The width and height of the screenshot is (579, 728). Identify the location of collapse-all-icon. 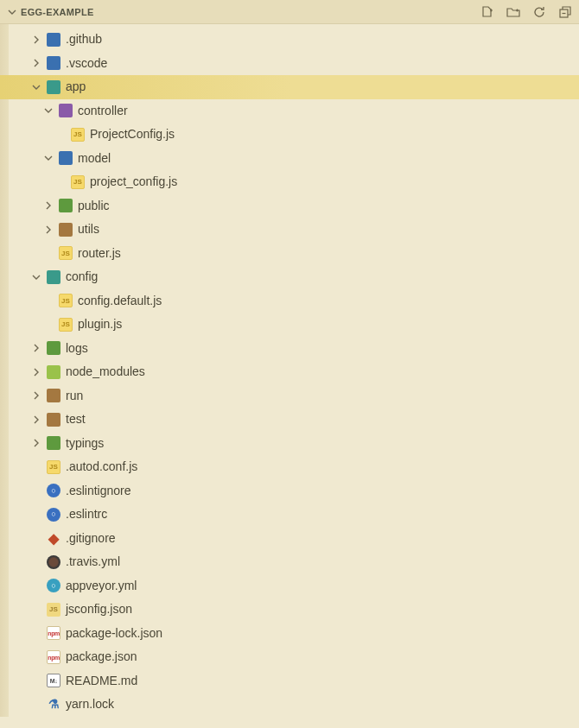
(565, 12).